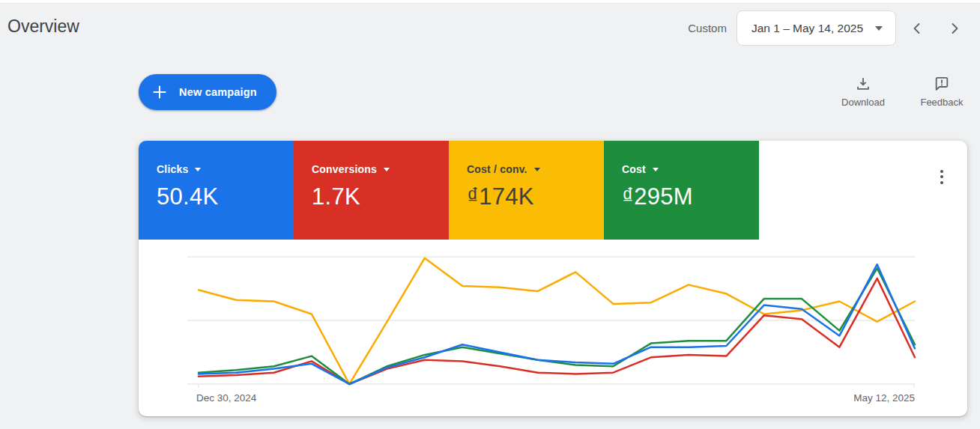 The width and height of the screenshot is (980, 429). I want to click on plus-icon, so click(160, 92).